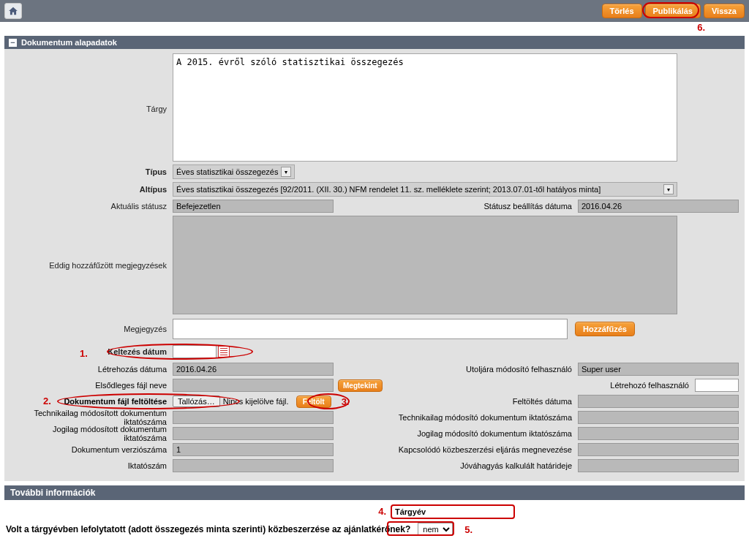 The height and width of the screenshot is (560, 749). What do you see at coordinates (253, 450) in the screenshot?
I see `verzio-value: 1` at bounding box center [253, 450].